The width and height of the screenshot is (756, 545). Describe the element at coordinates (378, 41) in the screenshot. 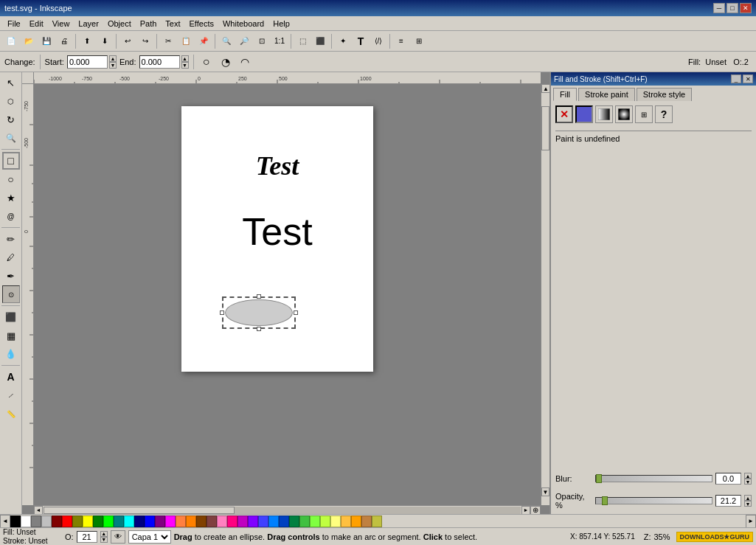

I see `xml-edit-button: ⟨/⟩` at that location.